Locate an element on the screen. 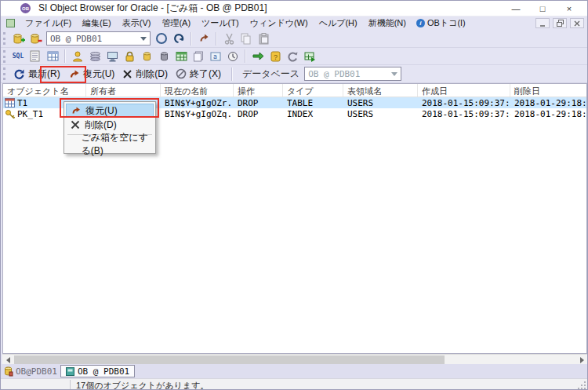 The image size is (588, 390). status-divider is located at coordinates (71, 385).